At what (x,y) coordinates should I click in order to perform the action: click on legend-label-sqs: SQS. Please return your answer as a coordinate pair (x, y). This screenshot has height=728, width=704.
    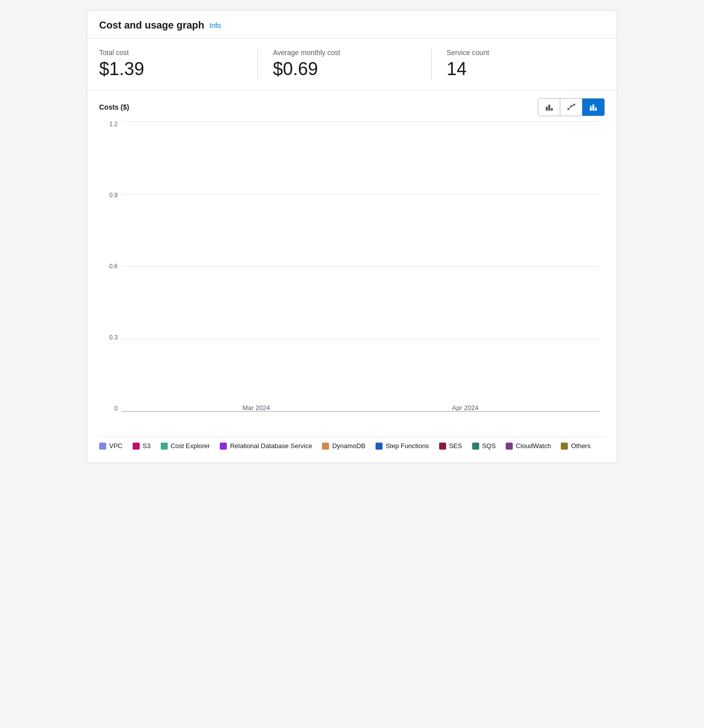
    Looking at the image, I should click on (489, 446).